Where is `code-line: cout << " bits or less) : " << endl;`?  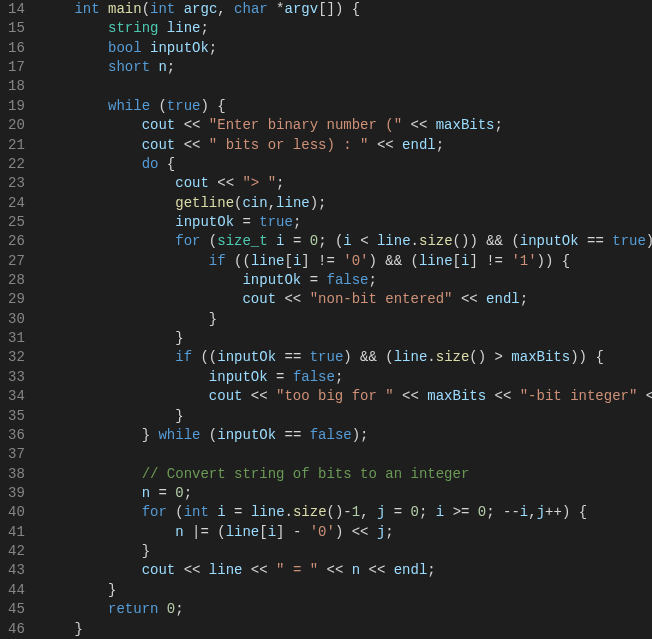 code-line: cout << " bits or less) : " << endl; is located at coordinates (346, 146).